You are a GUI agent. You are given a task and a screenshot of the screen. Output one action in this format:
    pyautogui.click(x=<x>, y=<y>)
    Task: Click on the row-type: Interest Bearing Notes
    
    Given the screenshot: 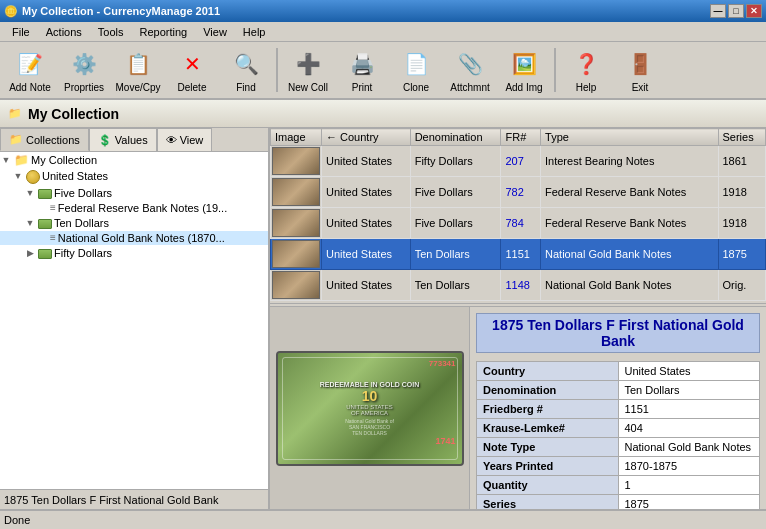 What is the action you would take?
    pyautogui.click(x=630, y=162)
    